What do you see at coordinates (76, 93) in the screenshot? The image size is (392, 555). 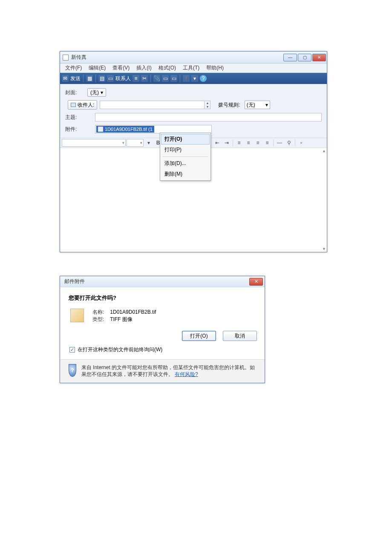 I see `cover-label: 封面:` at bounding box center [76, 93].